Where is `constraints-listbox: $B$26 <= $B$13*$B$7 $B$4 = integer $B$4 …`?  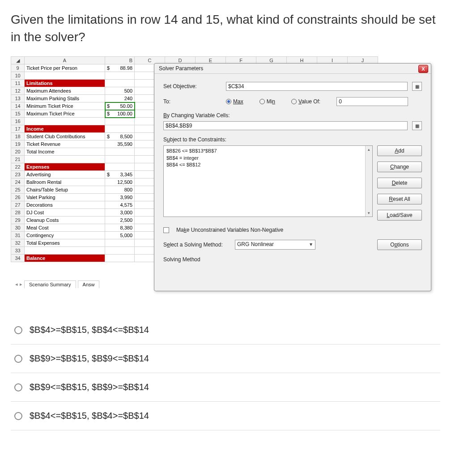
constraints-listbox: $B$26 <= $B$13*$B$7 $B$4 = integer $B$4 … is located at coordinates (268, 181).